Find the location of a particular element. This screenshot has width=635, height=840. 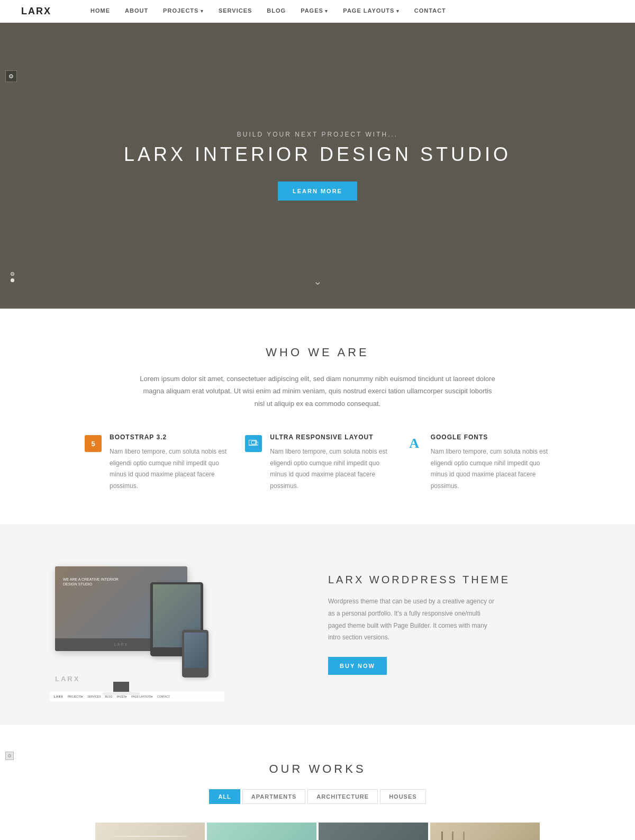

responsive-icon is located at coordinates (253, 444).